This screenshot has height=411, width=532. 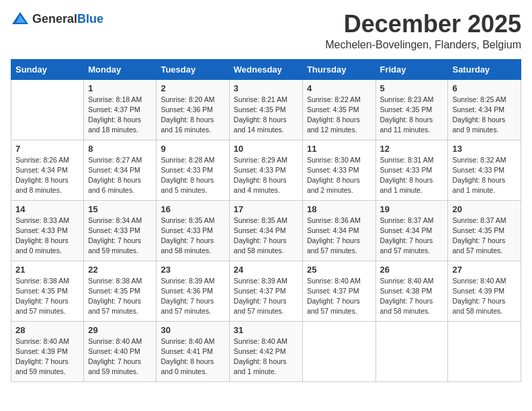 What do you see at coordinates (193, 109) in the screenshot?
I see `calendar-cell: 2Sunrise: 8:20 AM Sunset: 4:36 PM Daylig…` at bounding box center [193, 109].